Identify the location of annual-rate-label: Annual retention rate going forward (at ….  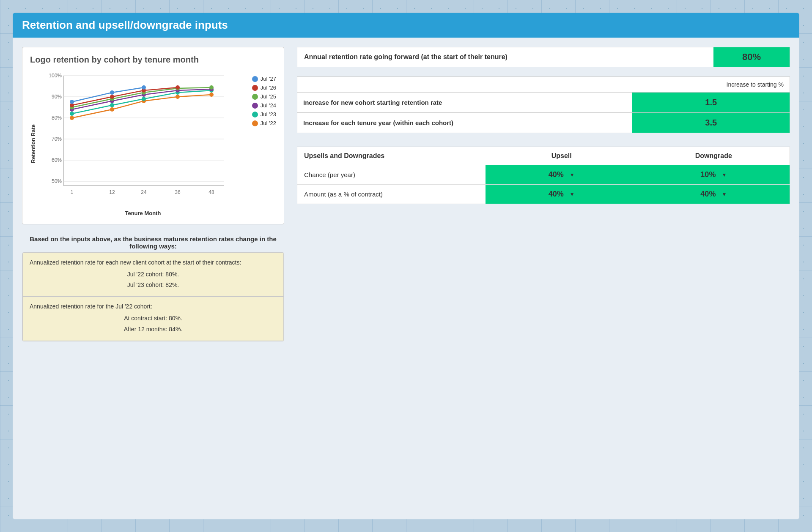
(505, 57).